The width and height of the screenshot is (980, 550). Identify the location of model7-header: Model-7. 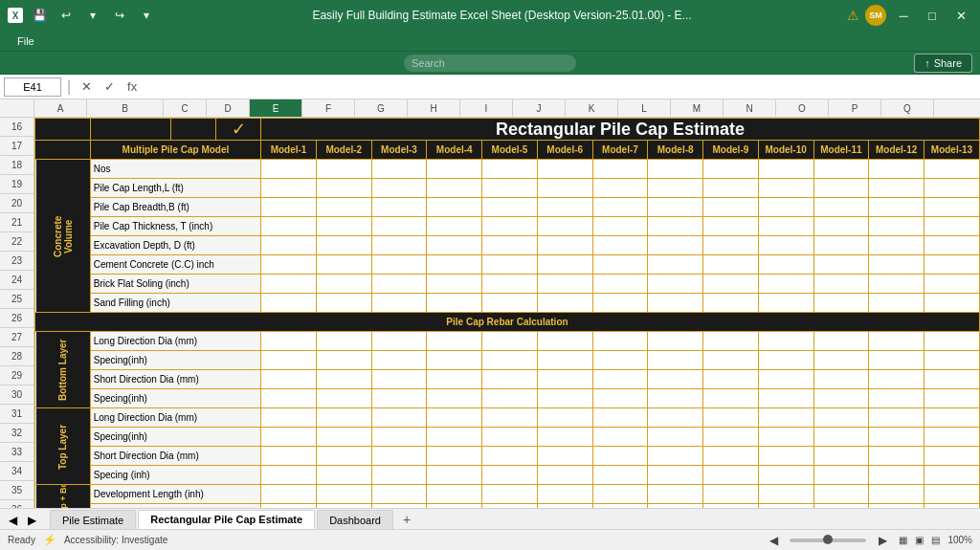
(620, 150).